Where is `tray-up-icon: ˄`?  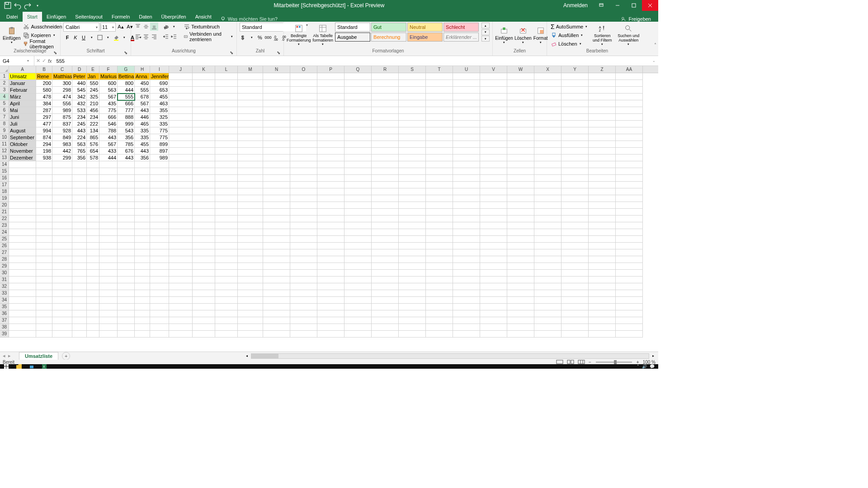
tray-up-icon: ˄ is located at coordinates (638, 366).